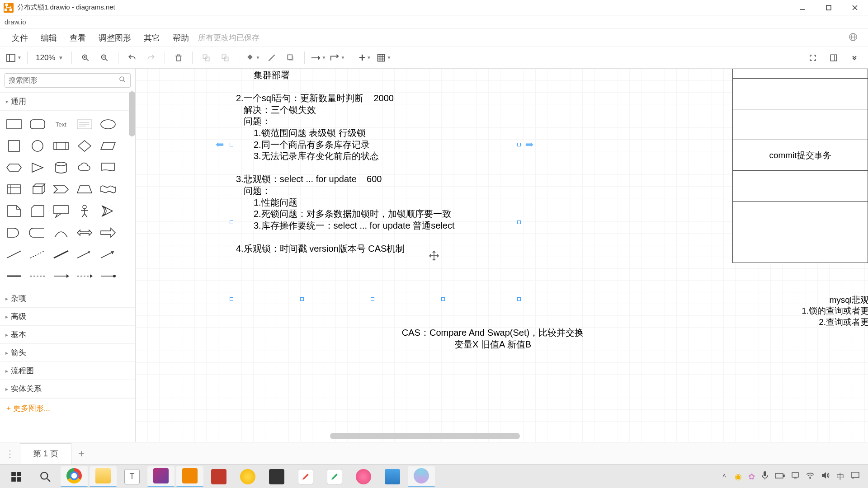  Describe the element at coordinates (108, 211) in the screenshot. I see `shape-or` at that location.